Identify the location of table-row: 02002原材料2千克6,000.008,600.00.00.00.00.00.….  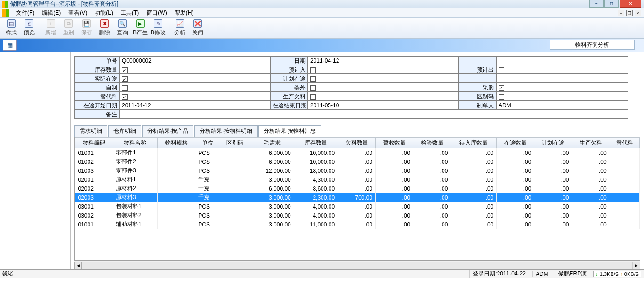
(358, 188).